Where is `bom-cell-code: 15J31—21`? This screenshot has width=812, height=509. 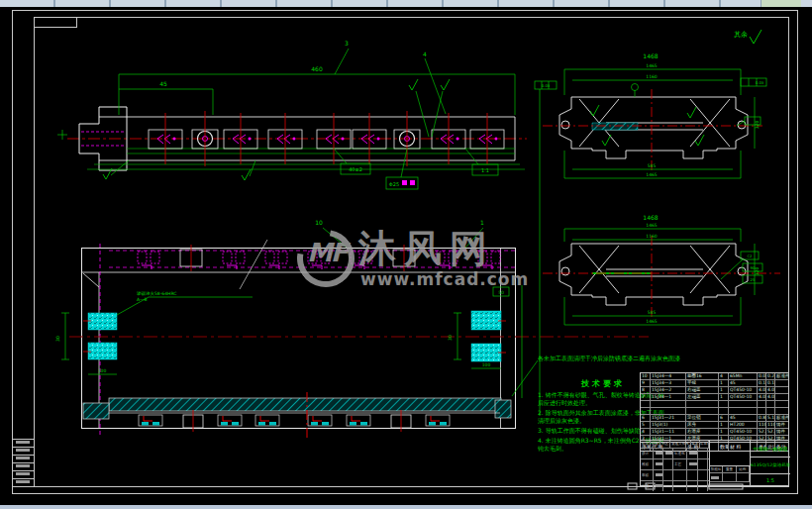 bom-cell-code: 15J31—21 is located at coordinates (668, 418).